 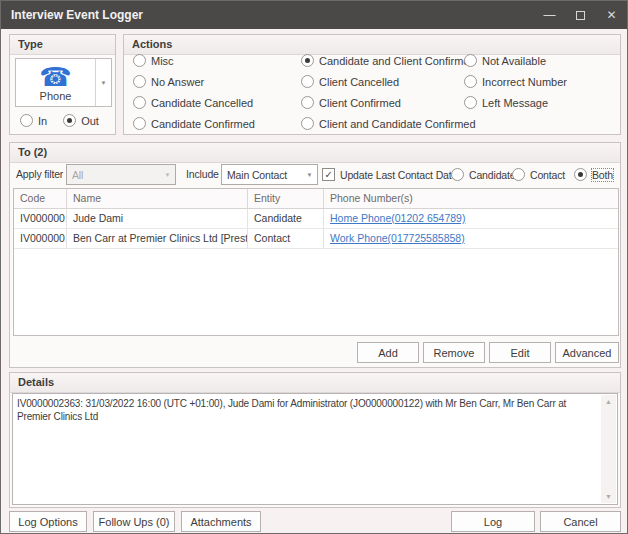 What do you see at coordinates (48, 522) in the screenshot?
I see `log-options-button: Log Options` at bounding box center [48, 522].